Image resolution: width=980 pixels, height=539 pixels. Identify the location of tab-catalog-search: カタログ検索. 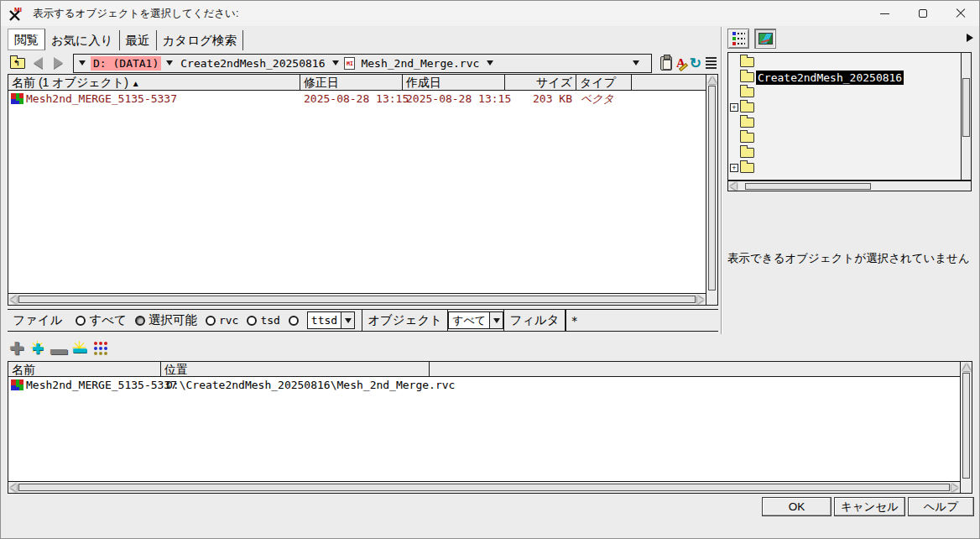
(200, 40).